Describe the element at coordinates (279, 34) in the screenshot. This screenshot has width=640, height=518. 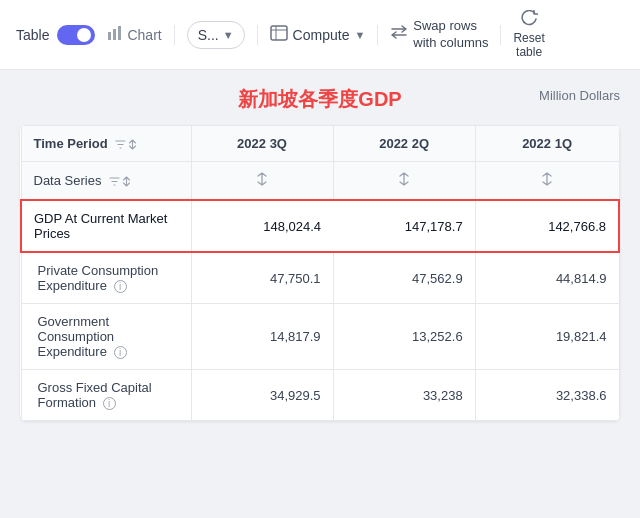
I see `compute-icon` at that location.